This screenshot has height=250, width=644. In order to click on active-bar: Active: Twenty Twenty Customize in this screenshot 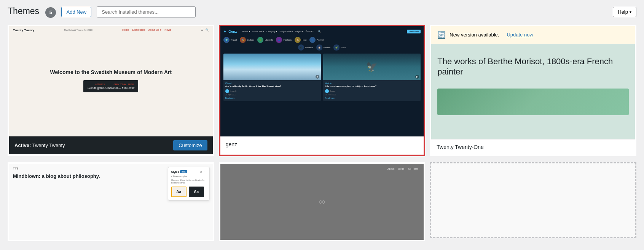, I will do `click(111, 145)`.